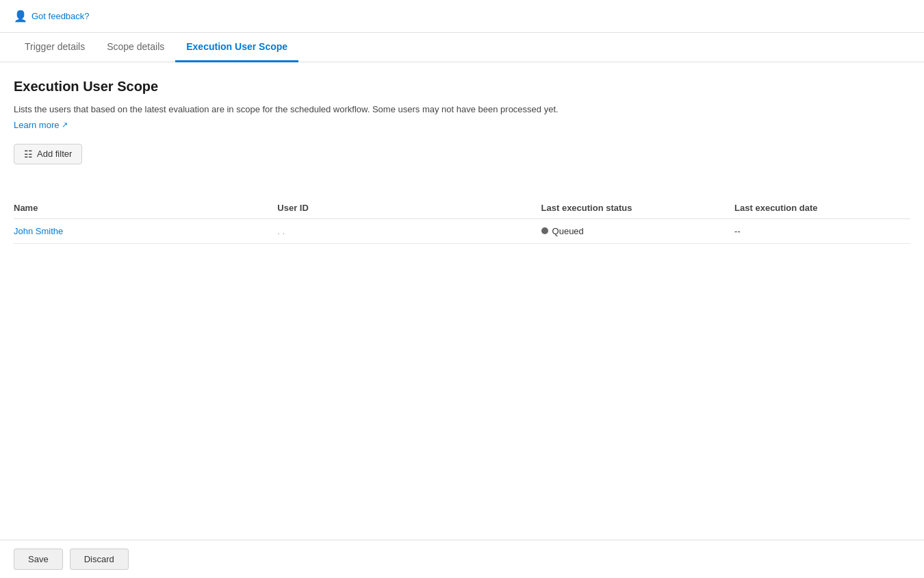 This screenshot has height=578, width=924. Describe the element at coordinates (638, 231) in the screenshot. I see `cell-last-status: Queued` at that location.